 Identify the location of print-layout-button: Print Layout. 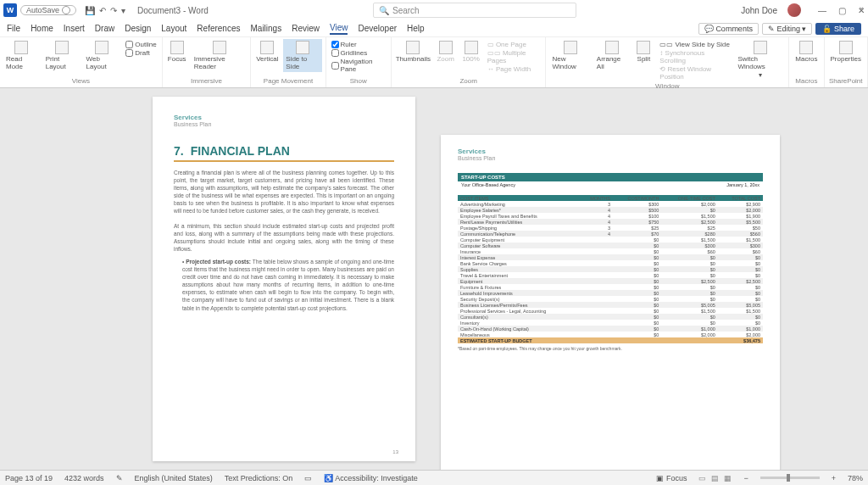
(62, 56).